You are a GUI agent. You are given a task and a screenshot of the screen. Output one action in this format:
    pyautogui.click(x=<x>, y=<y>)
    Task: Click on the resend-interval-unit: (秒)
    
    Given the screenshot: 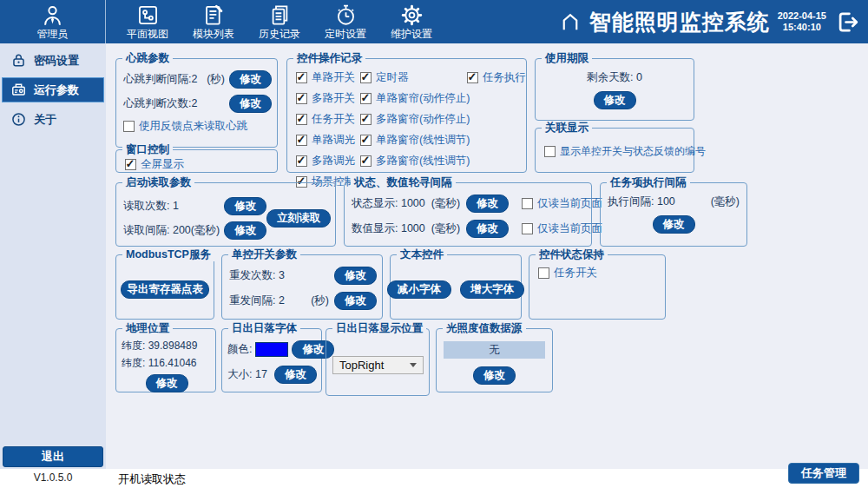 What is the action you would take?
    pyautogui.click(x=319, y=300)
    